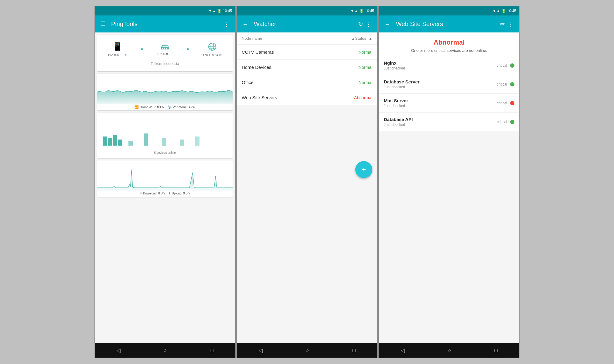 This screenshot has width=614, height=364. What do you see at coordinates (165, 135) in the screenshot?
I see `bar-chart-card: 6 devices online` at bounding box center [165, 135].